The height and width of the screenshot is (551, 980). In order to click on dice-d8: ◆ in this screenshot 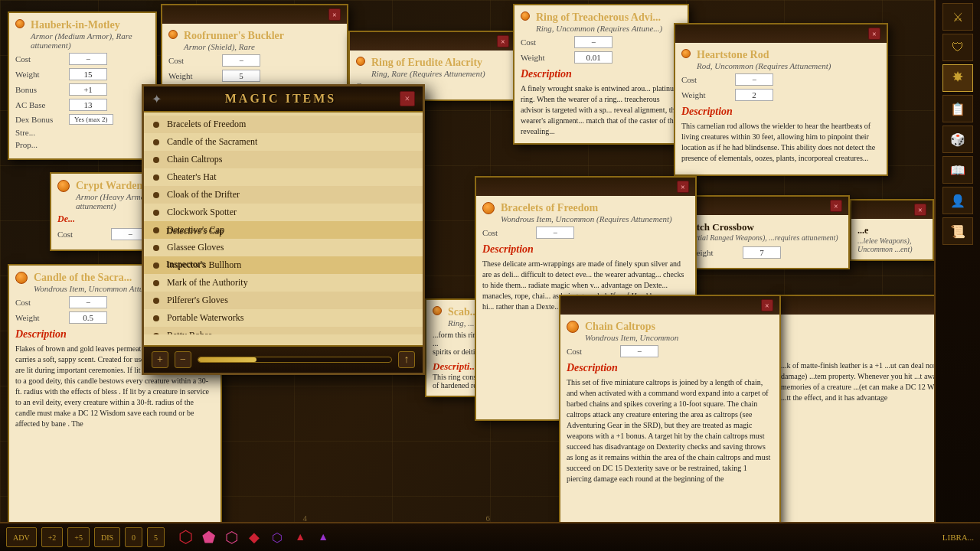, I will do `click(254, 537)`.